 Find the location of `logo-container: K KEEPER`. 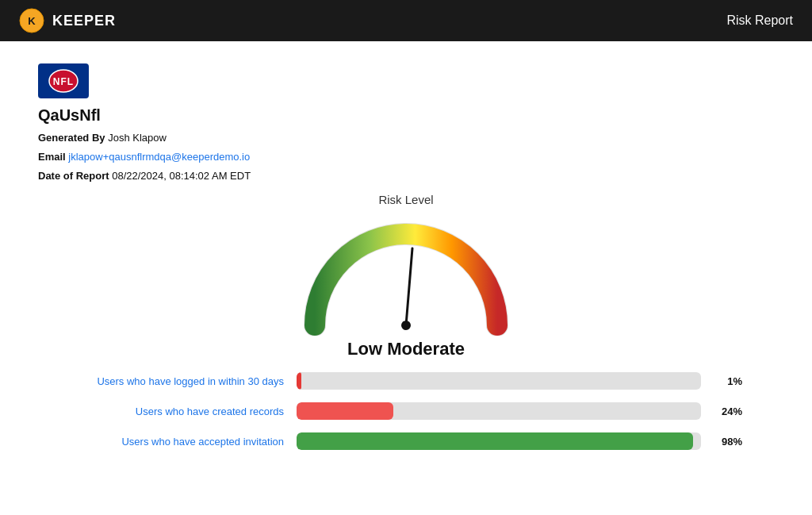

logo-container: K KEEPER is located at coordinates (67, 21).